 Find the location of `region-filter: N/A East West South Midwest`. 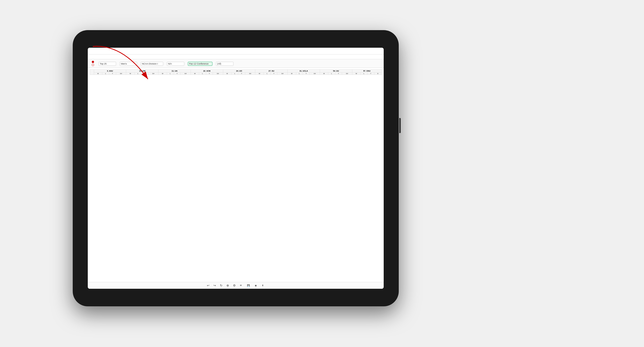

region-filter: N/A East West South Midwest is located at coordinates (176, 64).